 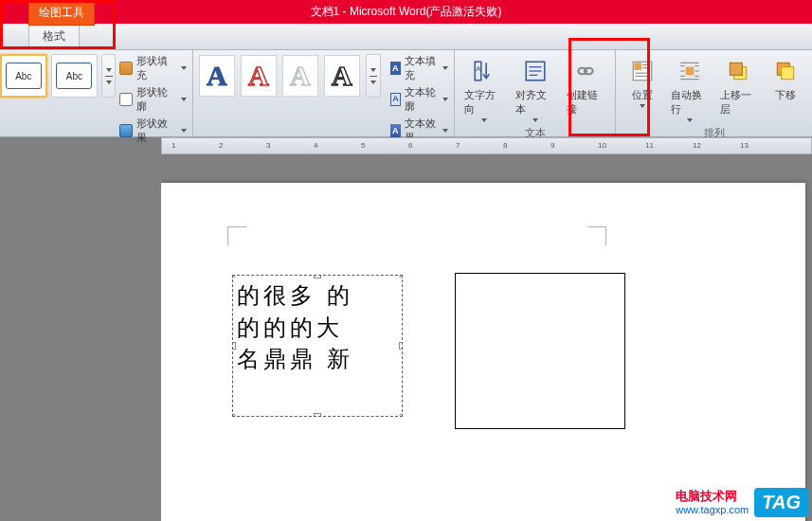 What do you see at coordinates (401, 277) in the screenshot?
I see `resize-handle-tr` at bounding box center [401, 277].